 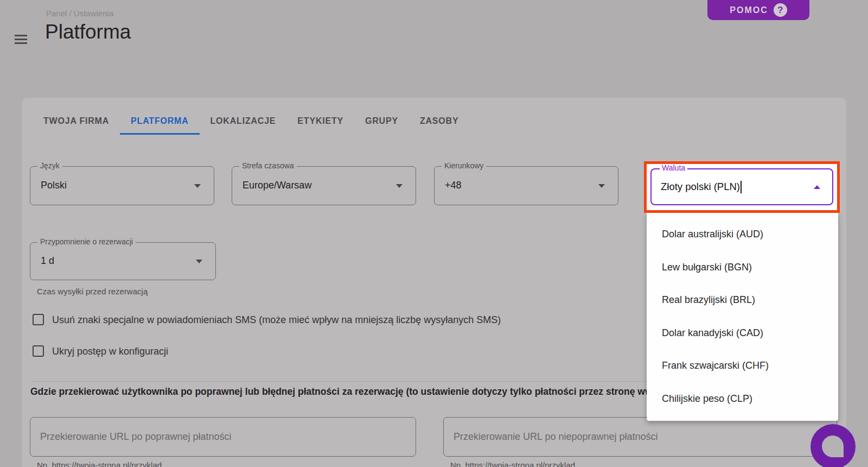 I want to click on sms-special-chars-checkbox-row: Usuń znaki specjalne w powiadomieniach S…, so click(x=267, y=320).